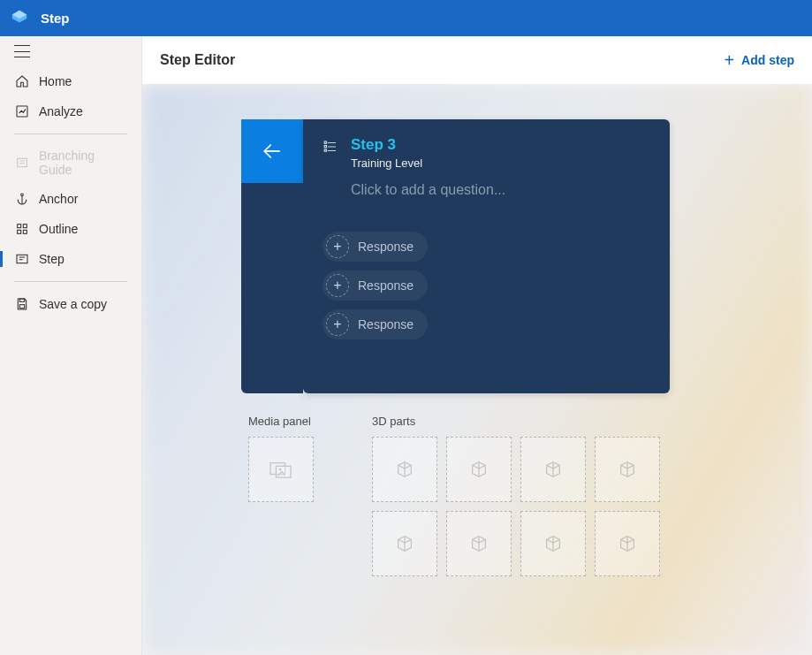 The image size is (812, 655). What do you see at coordinates (71, 259) in the screenshot?
I see `sidebar-item-step: Step` at bounding box center [71, 259].